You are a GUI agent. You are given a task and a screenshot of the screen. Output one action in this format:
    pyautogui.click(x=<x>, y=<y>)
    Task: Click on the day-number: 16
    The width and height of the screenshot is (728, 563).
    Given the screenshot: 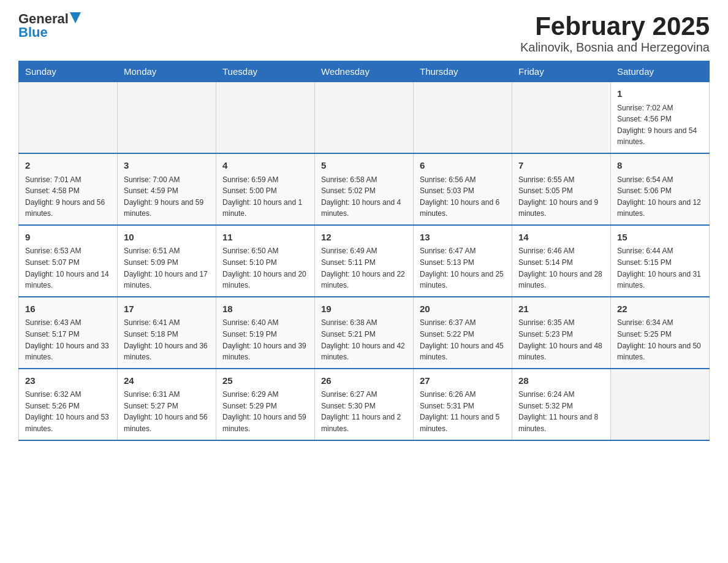 What is the action you would take?
    pyautogui.click(x=68, y=309)
    